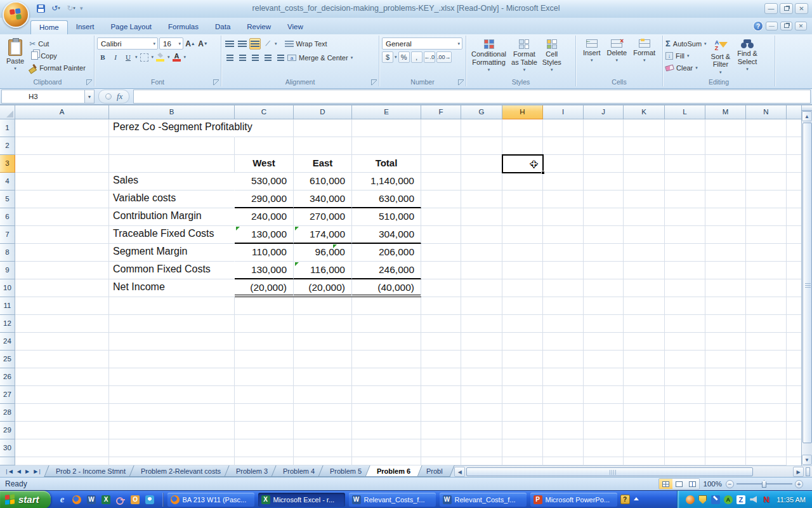 This screenshot has width=812, height=508. What do you see at coordinates (563, 253) in the screenshot?
I see `cell-I8` at bounding box center [563, 253].